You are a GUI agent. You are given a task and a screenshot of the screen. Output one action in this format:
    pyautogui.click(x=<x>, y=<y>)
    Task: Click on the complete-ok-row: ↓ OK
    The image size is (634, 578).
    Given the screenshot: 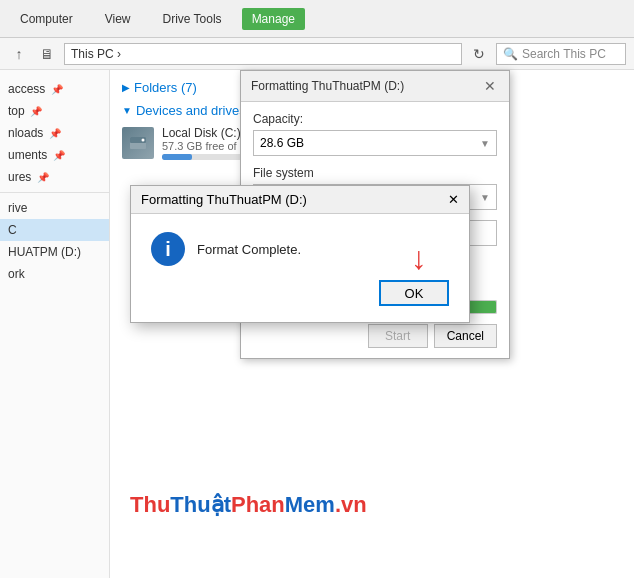 What is the action you would take?
    pyautogui.click(x=300, y=293)
    